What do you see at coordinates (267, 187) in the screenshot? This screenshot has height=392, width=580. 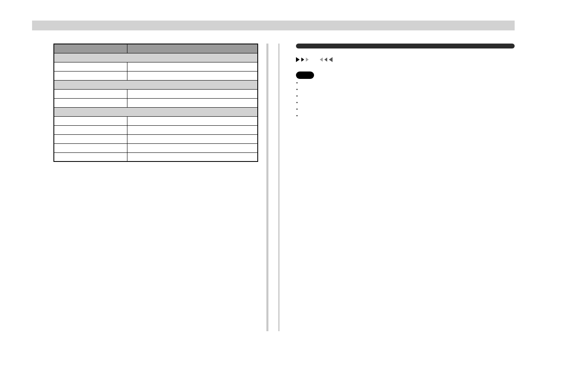 I see `column-divider-thick` at bounding box center [267, 187].